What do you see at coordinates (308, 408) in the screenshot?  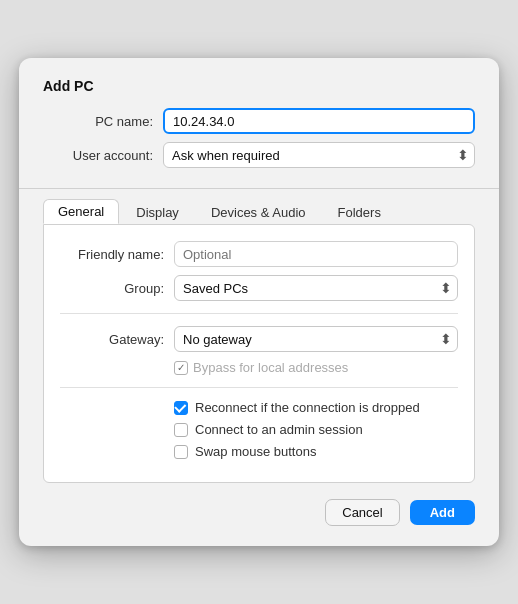 I see `reconnect-label: Reconnect if the connection is dropped` at bounding box center [308, 408].